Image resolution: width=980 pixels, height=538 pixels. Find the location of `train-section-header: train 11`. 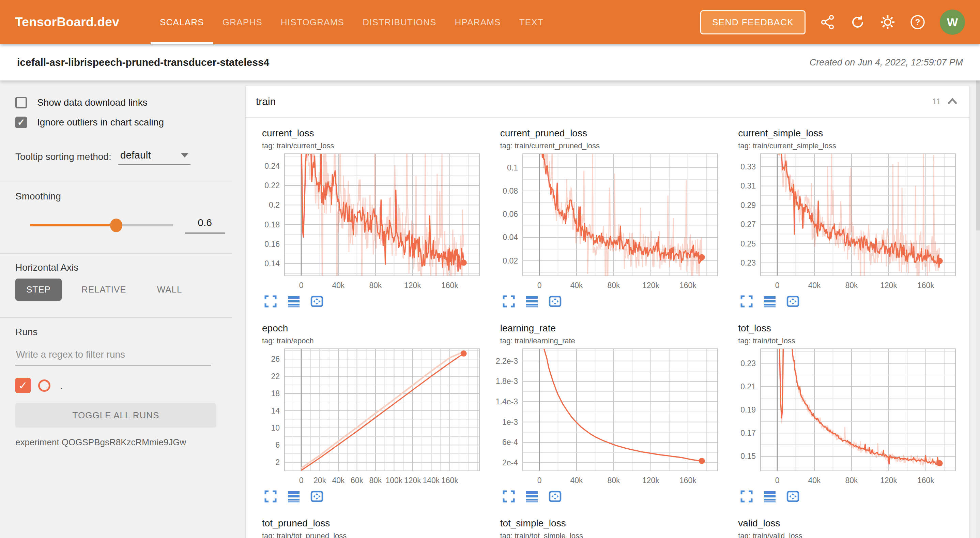

train-section-header: train 11 is located at coordinates (608, 102).